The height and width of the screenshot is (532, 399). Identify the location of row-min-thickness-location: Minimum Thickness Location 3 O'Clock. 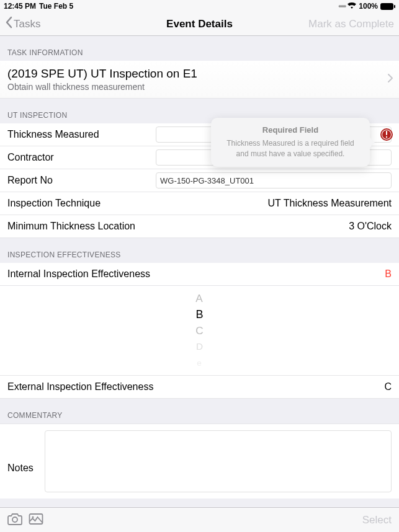
(200, 227).